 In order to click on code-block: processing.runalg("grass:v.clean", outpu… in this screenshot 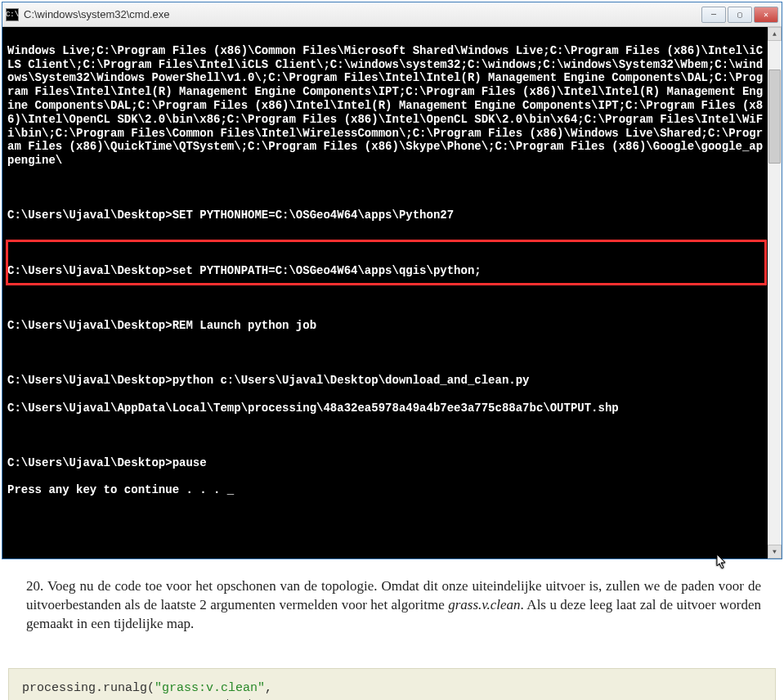, I will do `click(392, 684)`.